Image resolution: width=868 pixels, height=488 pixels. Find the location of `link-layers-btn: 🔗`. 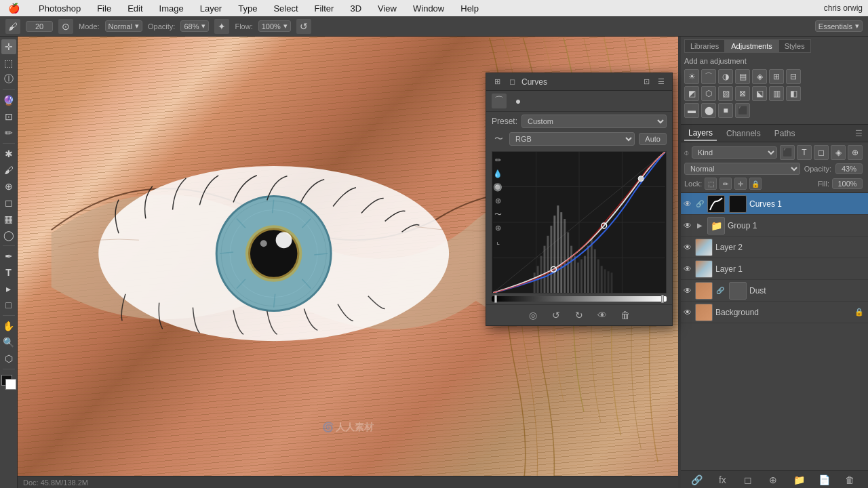

link-layers-btn: 🔗 is located at coordinates (697, 480).